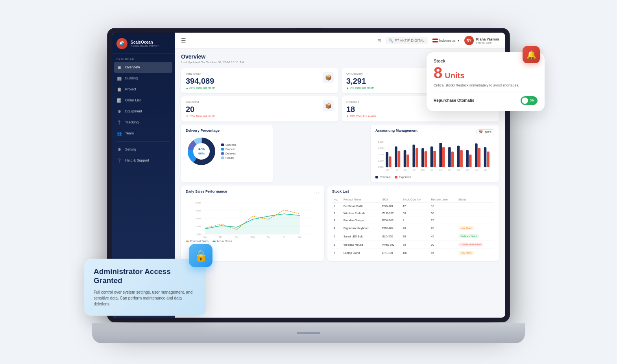 This screenshot has width=617, height=364. Describe the element at coordinates (337, 206) in the screenshot. I see `cell-no: 1` at that location.